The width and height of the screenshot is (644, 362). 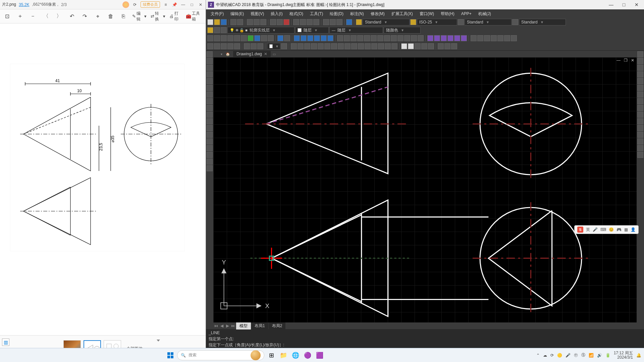 What do you see at coordinates (6, 342) in the screenshot?
I see `desktop-widget-icon: ▥` at bounding box center [6, 342].